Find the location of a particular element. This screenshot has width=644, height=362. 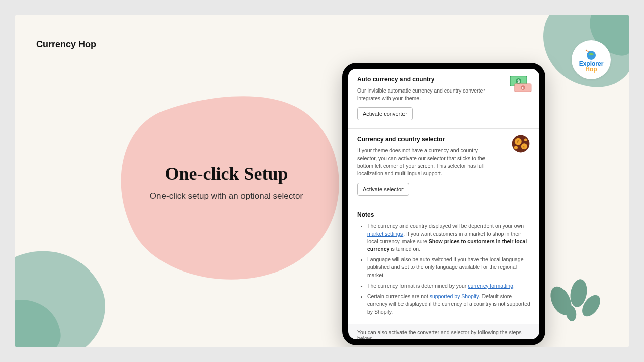

globe-icon is located at coordinates (591, 54).